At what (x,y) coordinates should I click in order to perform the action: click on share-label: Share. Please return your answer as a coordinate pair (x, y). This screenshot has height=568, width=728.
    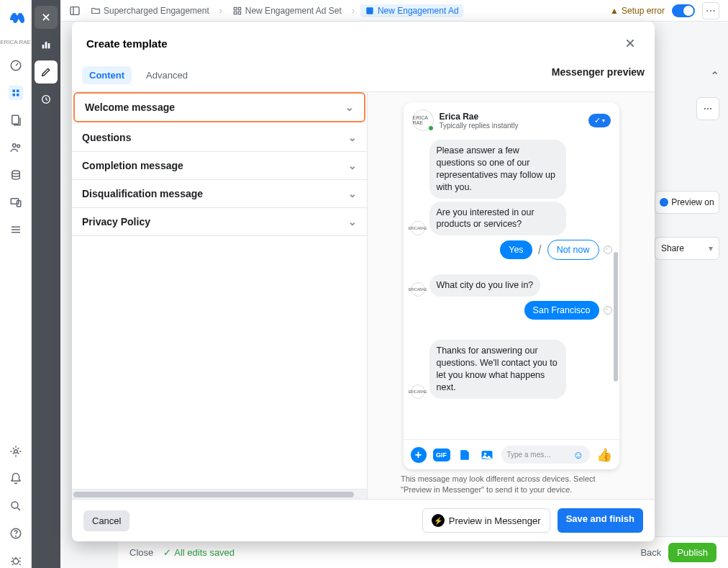
    Looking at the image, I should click on (673, 248).